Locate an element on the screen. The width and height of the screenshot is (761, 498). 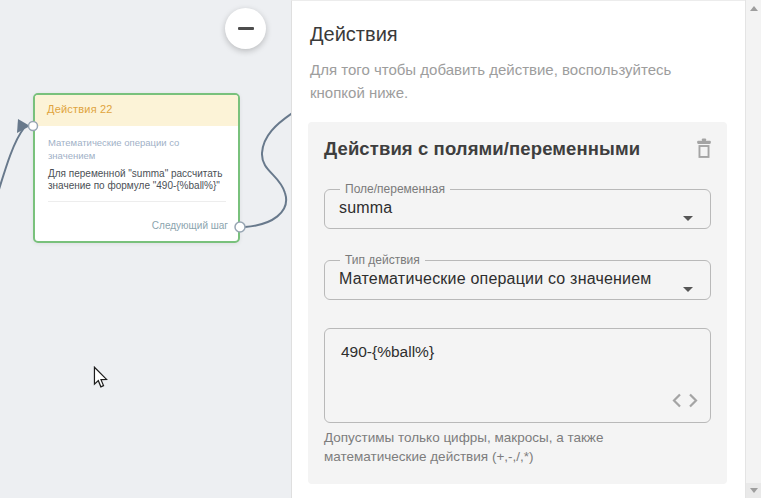
node-divider is located at coordinates (137, 202).